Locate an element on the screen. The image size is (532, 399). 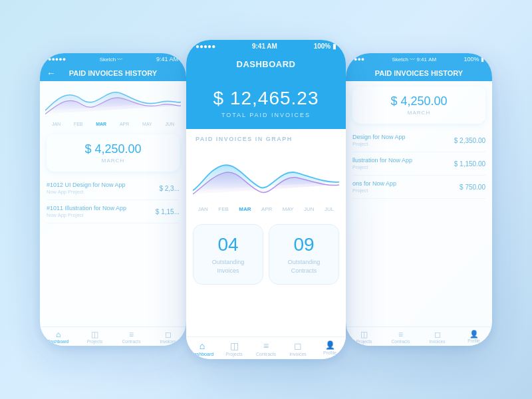
center-nav-contracts-icon: ≡ is located at coordinates (266, 346).